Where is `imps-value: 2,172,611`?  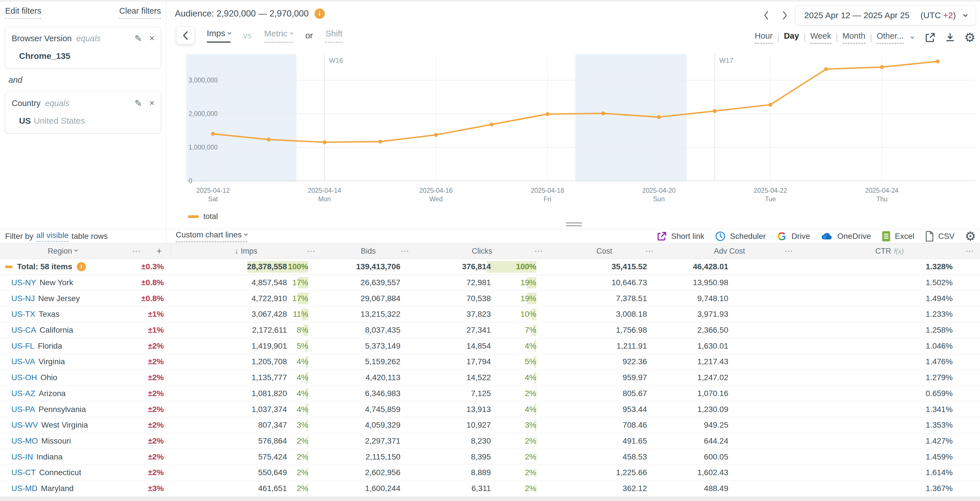
imps-value: 2,172,611 is located at coordinates (270, 330).